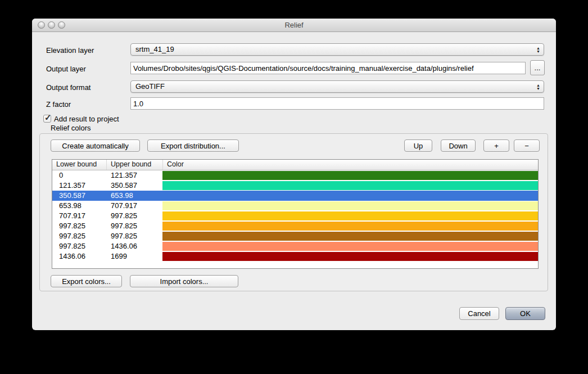  What do you see at coordinates (295, 165) in the screenshot?
I see `color-table-header: Lower bound Upper bound Color` at bounding box center [295, 165].